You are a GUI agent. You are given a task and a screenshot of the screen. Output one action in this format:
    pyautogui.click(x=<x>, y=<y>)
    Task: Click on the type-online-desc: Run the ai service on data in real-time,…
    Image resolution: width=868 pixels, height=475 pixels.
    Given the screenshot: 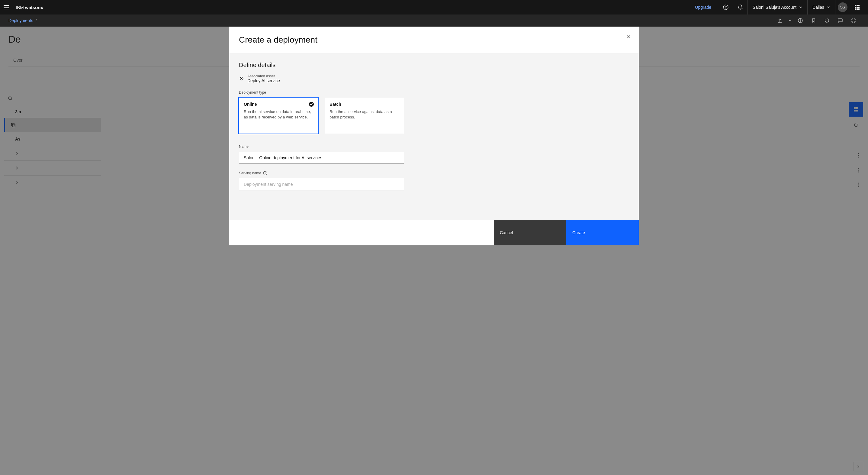 What is the action you would take?
    pyautogui.click(x=278, y=115)
    